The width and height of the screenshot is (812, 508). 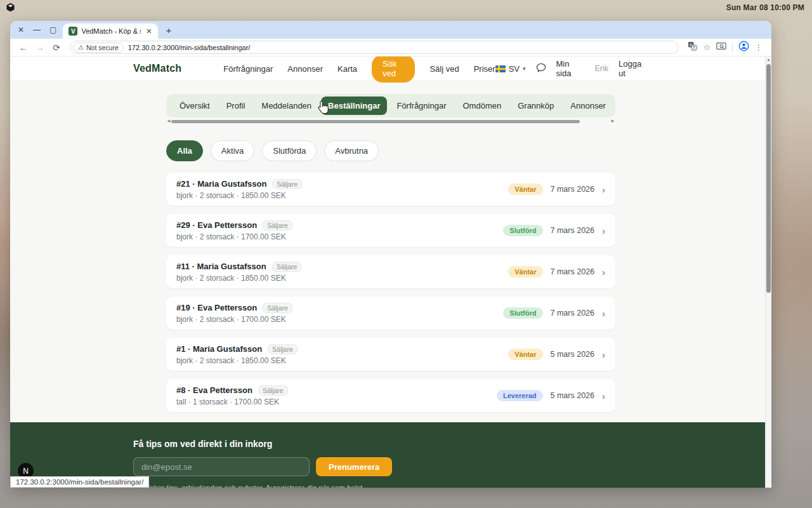 I want to click on order-title: #19 · Eva Pettersson, so click(x=217, y=307).